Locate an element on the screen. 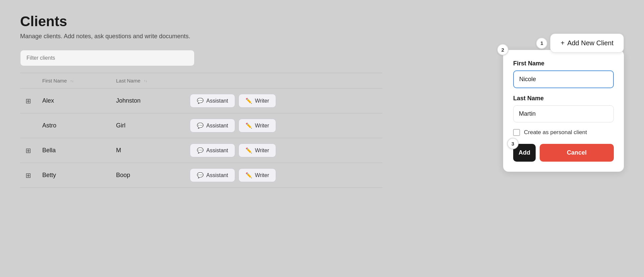 This screenshot has width=644, height=277. table-row: ⊞BettyBoop💬Assistant✏️Writer is located at coordinates (201, 175).